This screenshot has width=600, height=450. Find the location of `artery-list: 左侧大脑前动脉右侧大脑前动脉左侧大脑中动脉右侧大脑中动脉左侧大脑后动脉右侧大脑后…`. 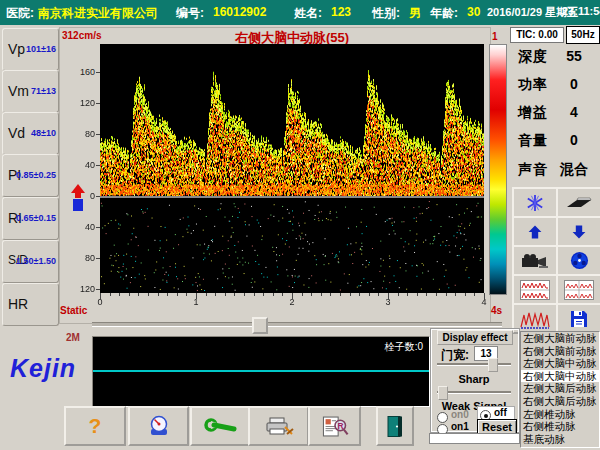

artery-list: 左侧大脑前动脉右侧大脑前动脉左侧大脑中动脉右侧大脑中动脉左侧大脑后动脉右侧大脑后… is located at coordinates (560, 390).